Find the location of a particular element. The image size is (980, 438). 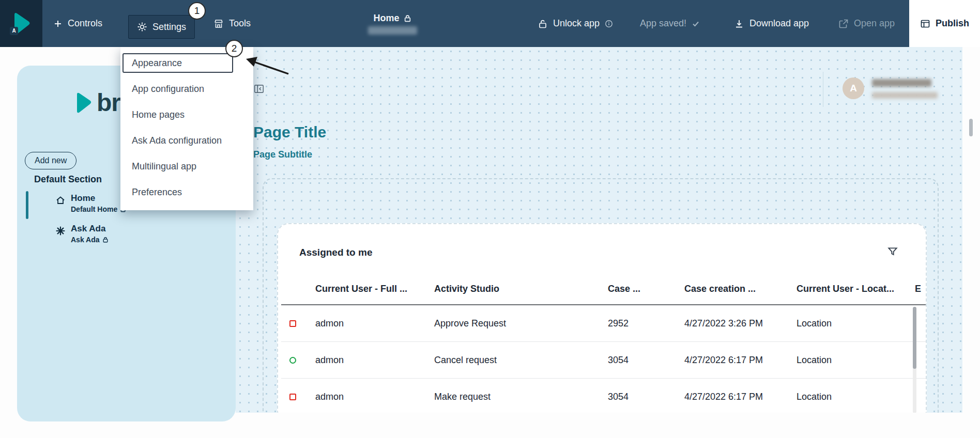

filter-icon is located at coordinates (893, 252).